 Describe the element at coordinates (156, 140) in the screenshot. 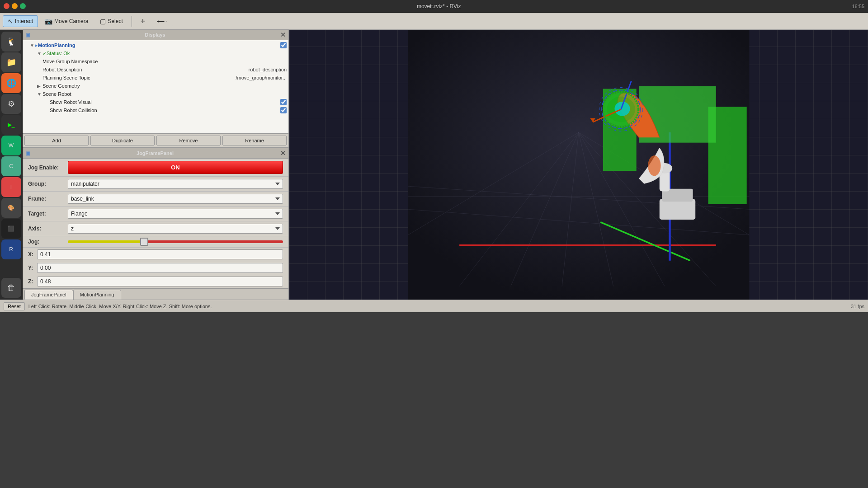

I see `displays-buttons: Add Duplicate Remove Rename` at that location.